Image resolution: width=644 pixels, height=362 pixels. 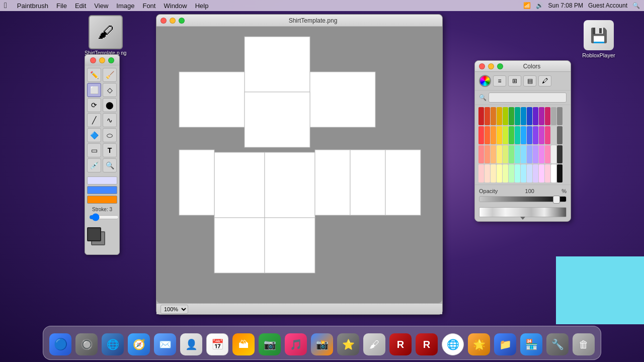 What do you see at coordinates (94, 120) in the screenshot?
I see `line-tool: ╱` at bounding box center [94, 120].